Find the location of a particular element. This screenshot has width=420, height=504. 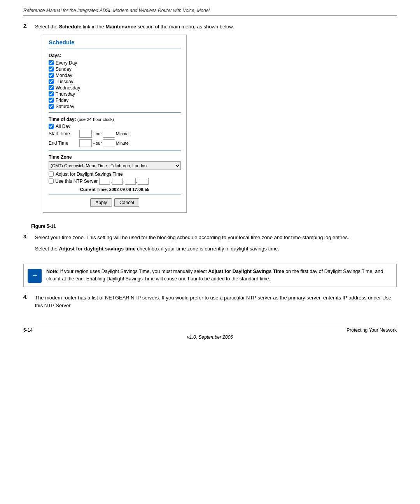

step4-content: The modem router has a list of NETGEAR N… is located at coordinates (216, 303).